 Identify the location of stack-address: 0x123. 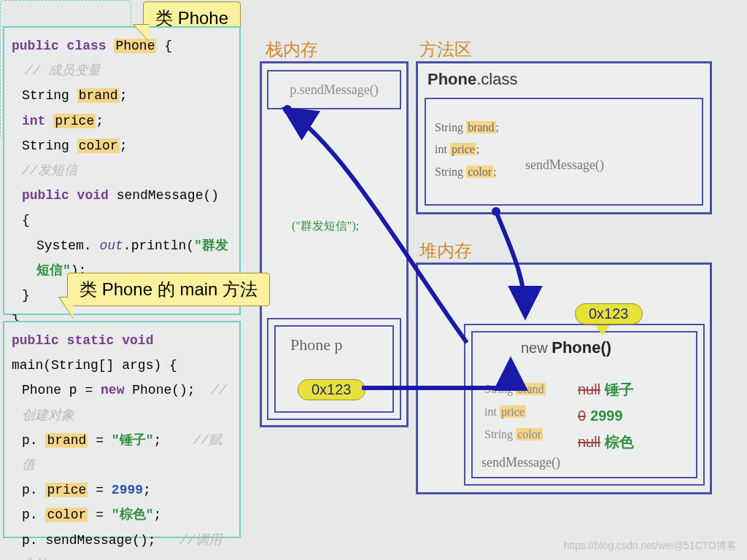
(331, 389).